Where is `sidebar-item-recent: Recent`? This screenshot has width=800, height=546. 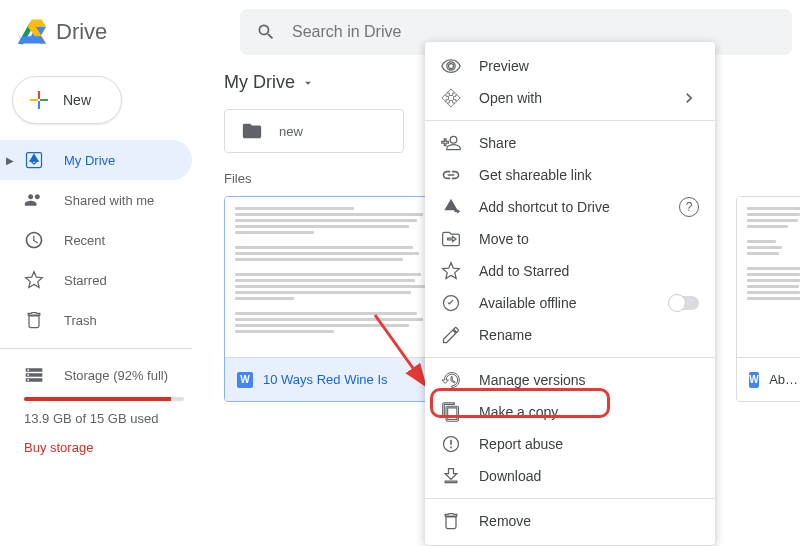 sidebar-item-recent: Recent is located at coordinates (96, 240).